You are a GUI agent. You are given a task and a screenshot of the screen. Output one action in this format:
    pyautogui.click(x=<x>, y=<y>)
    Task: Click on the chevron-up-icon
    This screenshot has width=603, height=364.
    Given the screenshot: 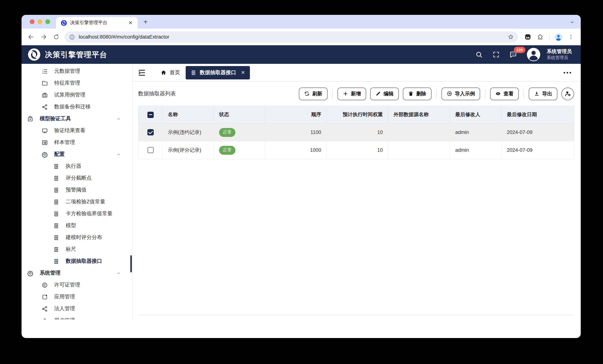 What is the action you would take?
    pyautogui.click(x=119, y=154)
    